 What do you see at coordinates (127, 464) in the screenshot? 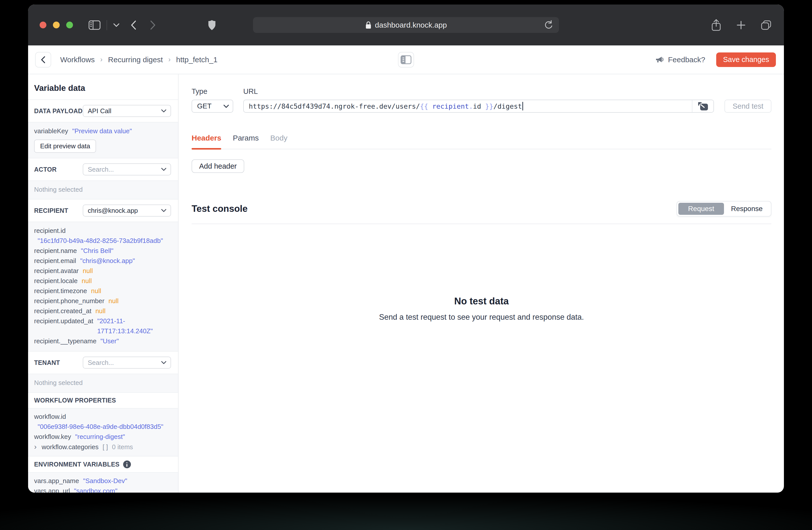
I see `info-icon` at bounding box center [127, 464].